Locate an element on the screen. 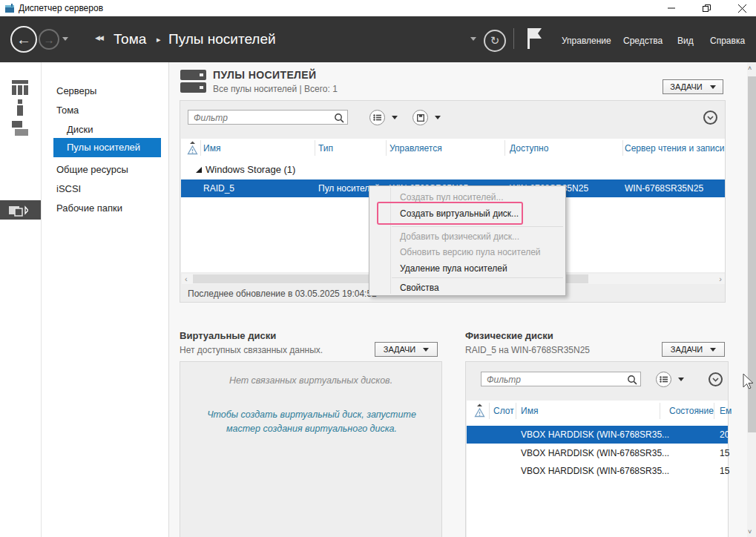 The width and height of the screenshot is (756, 537). pools-tile-subtitle: Все пулы носителей | Всего: 1 is located at coordinates (275, 89).